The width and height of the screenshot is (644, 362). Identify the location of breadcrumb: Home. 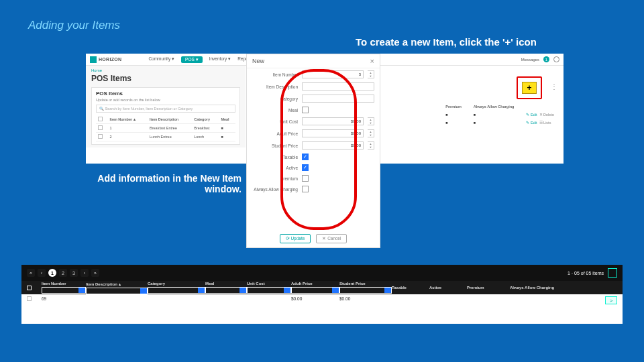
(166, 70).